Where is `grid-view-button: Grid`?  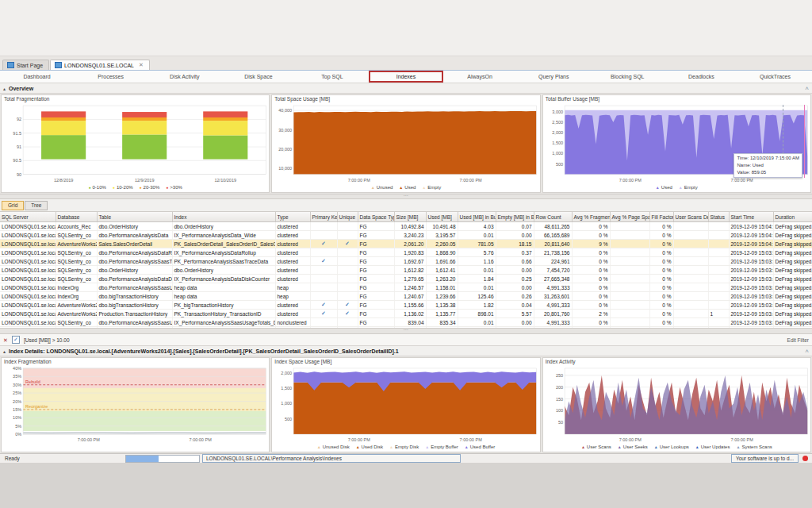
grid-view-button: Grid is located at coordinates (13, 206).